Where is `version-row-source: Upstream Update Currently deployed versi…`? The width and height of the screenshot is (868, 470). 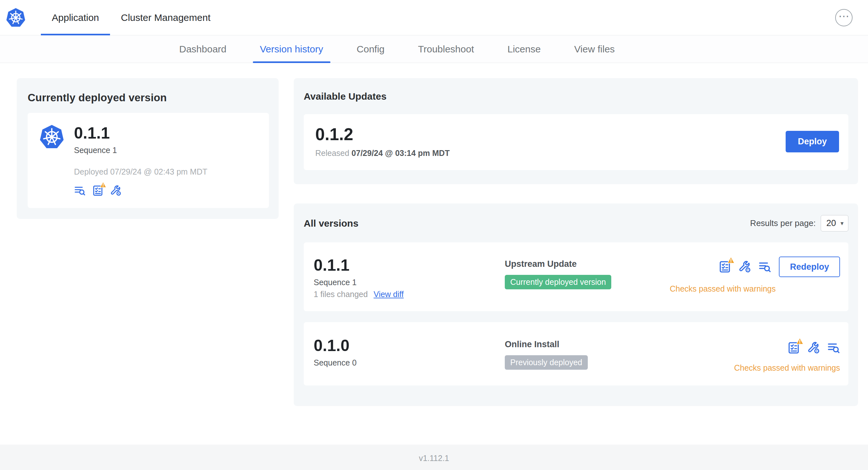
version-row-source: Upstream Update Currently deployed versi… is located at coordinates (587, 273).